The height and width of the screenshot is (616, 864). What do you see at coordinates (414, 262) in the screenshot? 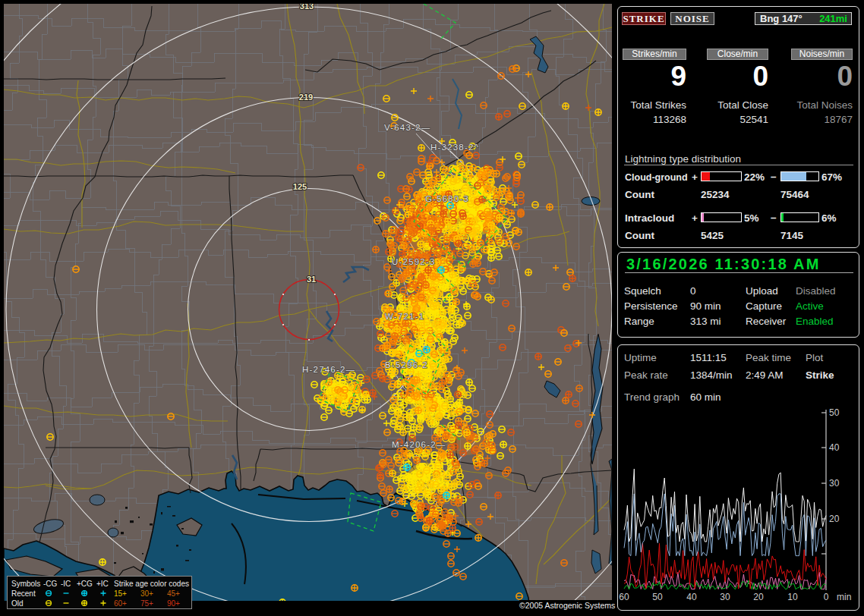
I see `svg-text: U-2592-3` at bounding box center [414, 262].